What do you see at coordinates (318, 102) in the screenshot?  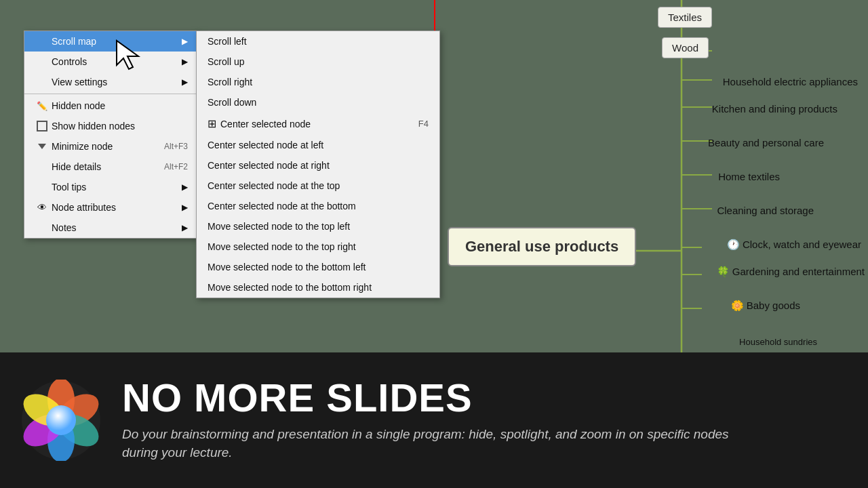 I see `menu-item-scroll-down: Scroll down` at bounding box center [318, 102].